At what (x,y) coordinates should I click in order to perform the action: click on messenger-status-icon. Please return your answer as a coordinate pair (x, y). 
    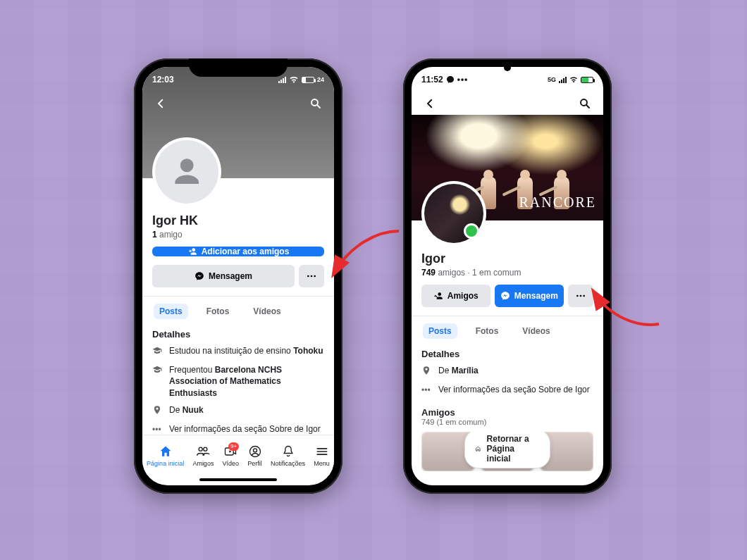
    Looking at the image, I should click on (450, 80).